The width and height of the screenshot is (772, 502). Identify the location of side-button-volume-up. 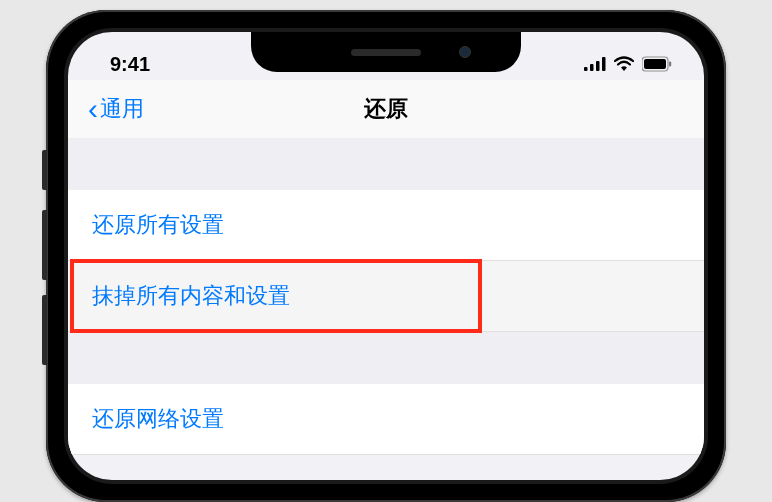
(44, 245).